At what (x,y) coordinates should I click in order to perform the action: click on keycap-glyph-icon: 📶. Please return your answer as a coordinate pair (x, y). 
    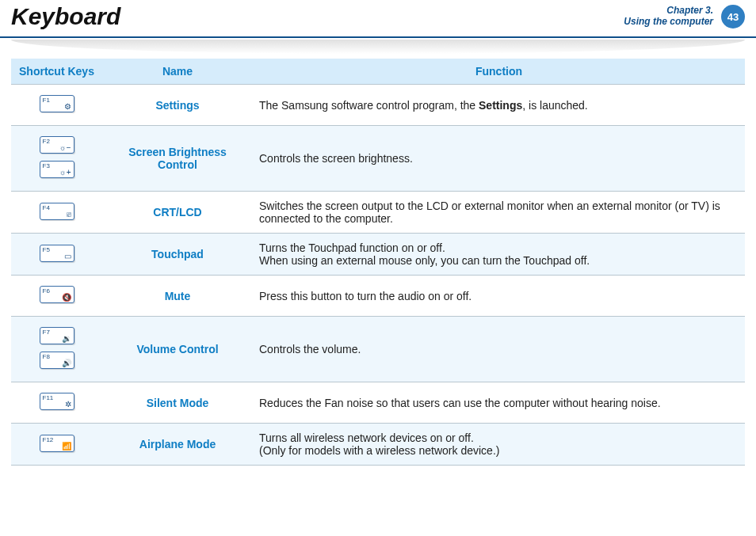
    Looking at the image, I should click on (67, 447).